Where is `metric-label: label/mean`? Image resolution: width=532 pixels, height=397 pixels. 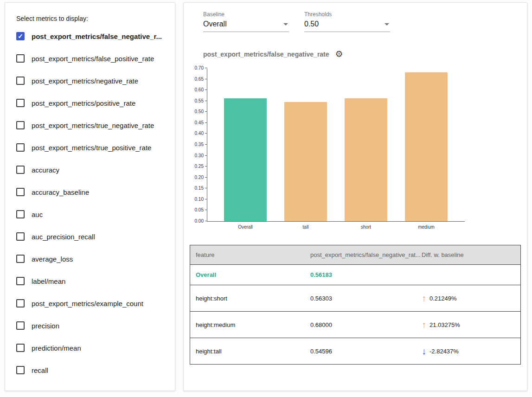
metric-label: label/mean is located at coordinates (48, 281).